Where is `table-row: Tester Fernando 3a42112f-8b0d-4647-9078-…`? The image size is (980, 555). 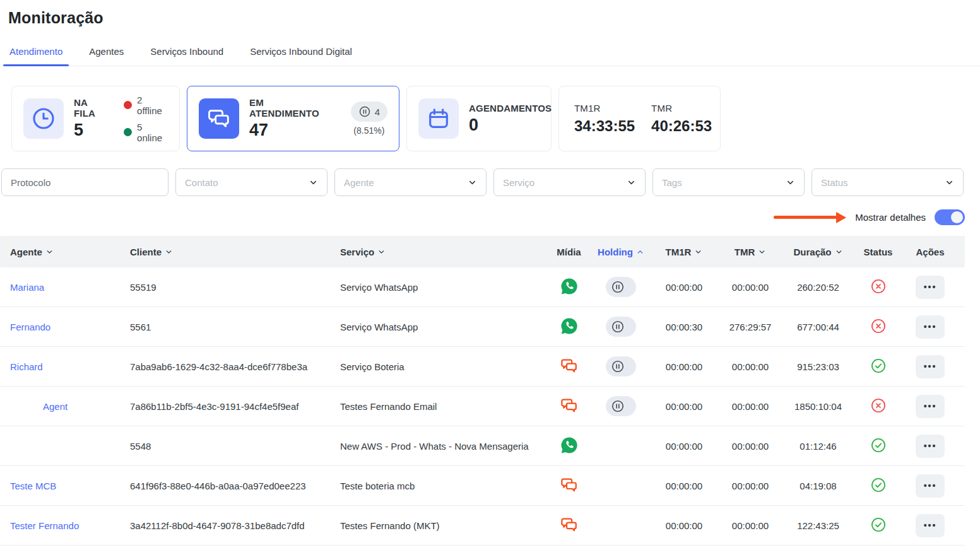 table-row: Tester Fernando 3a42112f-8b0d-4647-9078-… is located at coordinates (482, 526).